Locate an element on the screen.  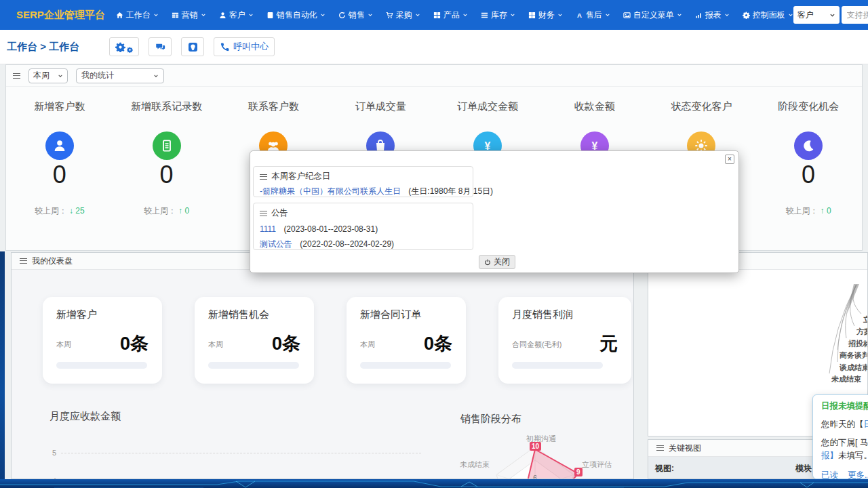
search-category-select: 客户 is located at coordinates (816, 15).